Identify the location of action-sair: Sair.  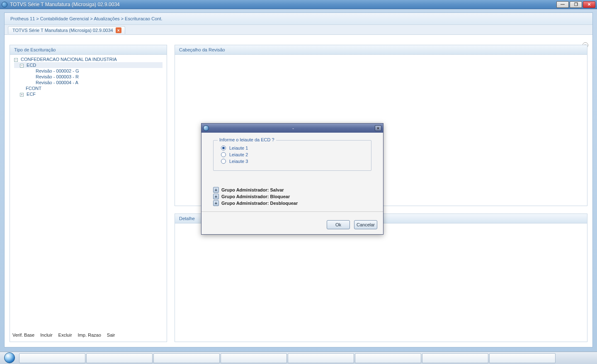
(111, 335).